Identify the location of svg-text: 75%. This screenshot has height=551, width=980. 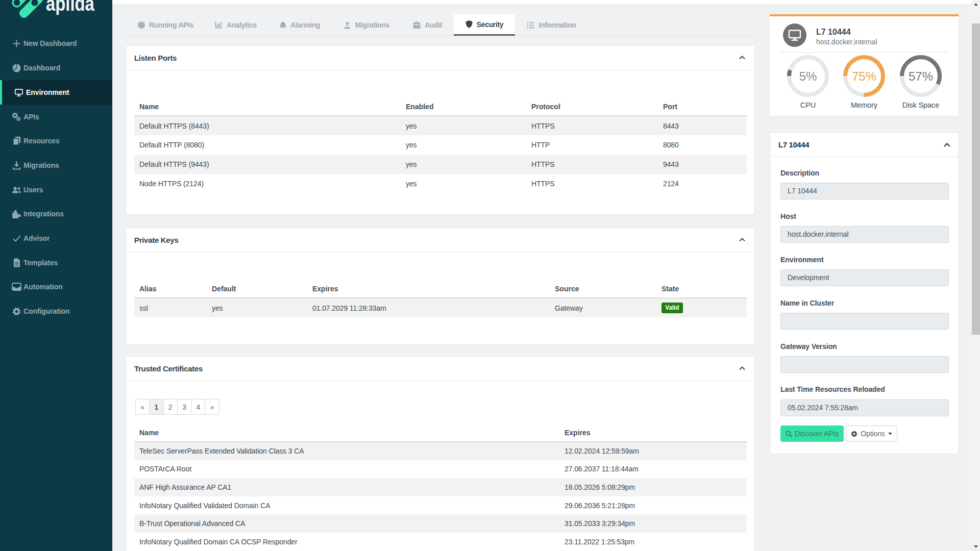
(864, 77).